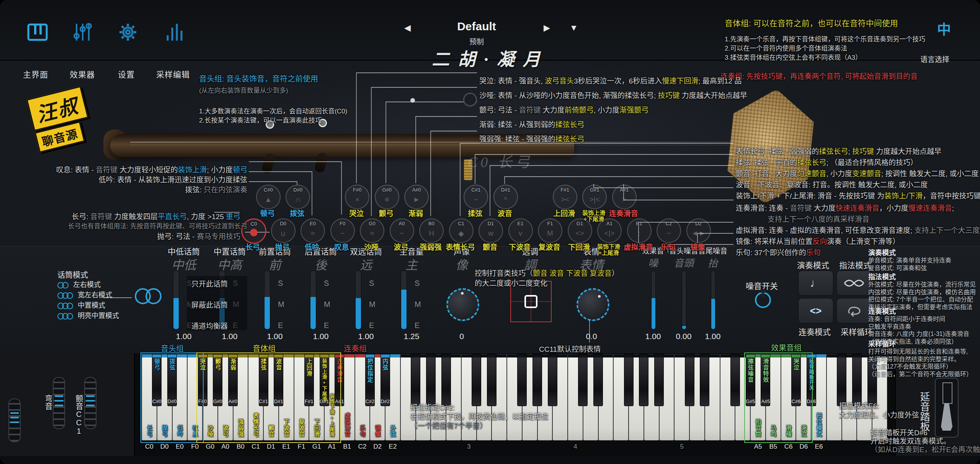 The width and height of the screenshot is (980, 464). What do you see at coordinates (81, 305) in the screenshot?
I see `mic-mode-item: 中置模式` at bounding box center [81, 305].